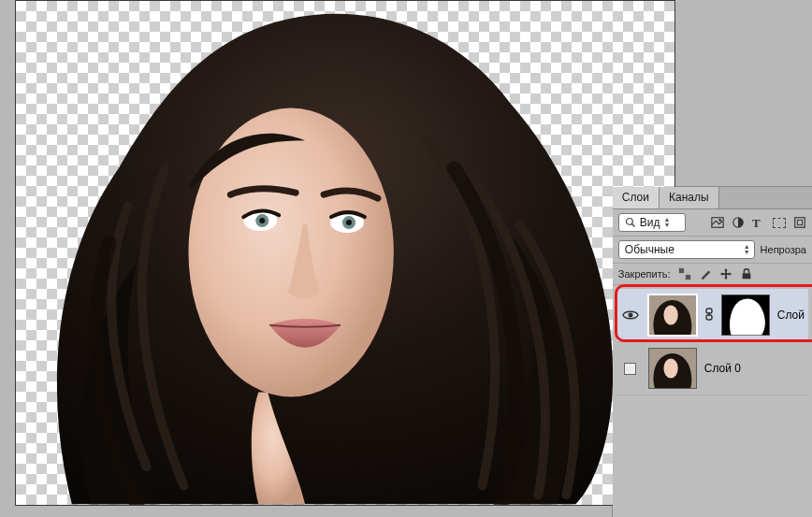 This screenshot has height=517, width=812. I want to click on lock-all-icon, so click(747, 274).